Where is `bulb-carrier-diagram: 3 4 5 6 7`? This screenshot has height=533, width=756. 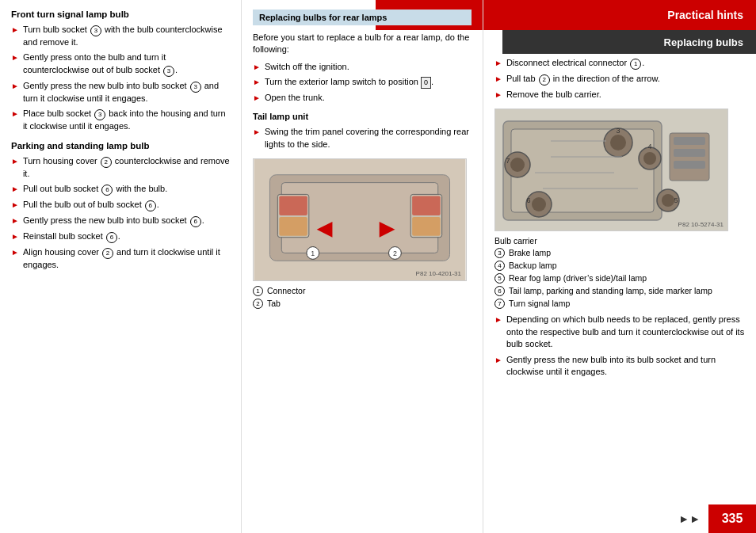
bulb-carrier-diagram: 3 4 5 6 7 is located at coordinates (612, 169).